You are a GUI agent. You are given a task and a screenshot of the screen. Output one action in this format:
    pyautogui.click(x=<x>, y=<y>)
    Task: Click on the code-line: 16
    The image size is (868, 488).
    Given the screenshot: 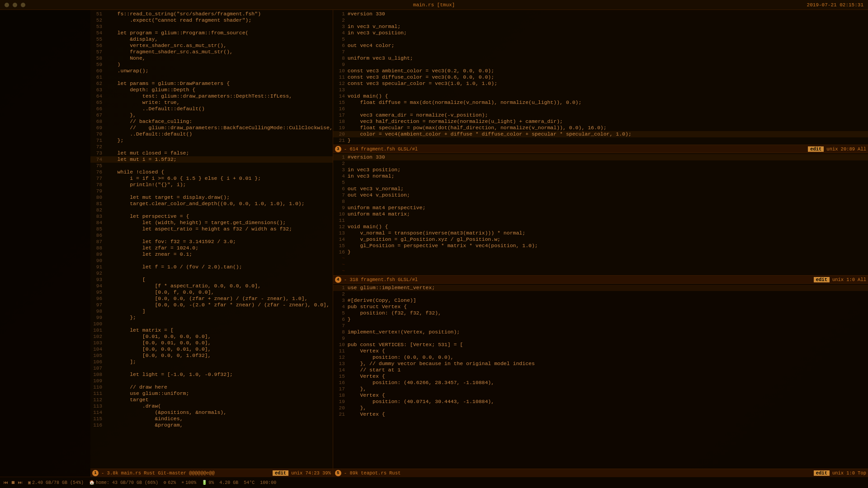 What is the action you would take?
    pyautogui.click(x=600, y=109)
    